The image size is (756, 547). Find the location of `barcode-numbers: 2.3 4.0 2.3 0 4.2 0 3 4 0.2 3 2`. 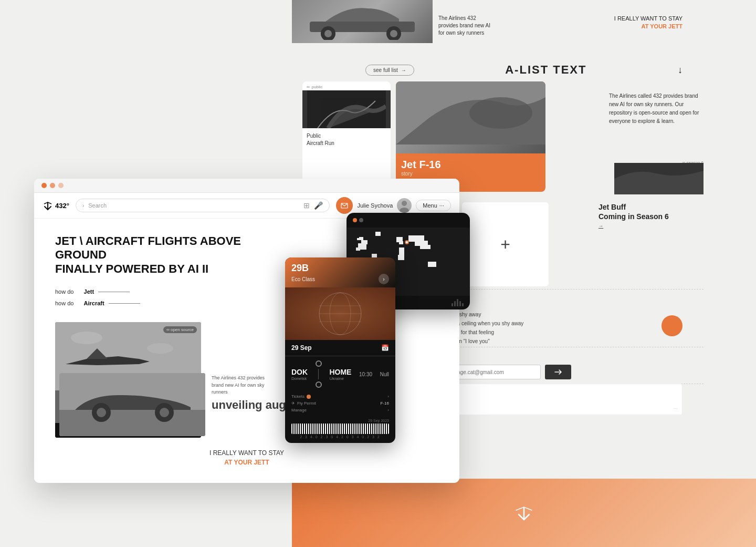

barcode-numbers: 2.3 4.0 2.3 0 4.2 0 3 4 0.2 3 2 is located at coordinates (340, 437).